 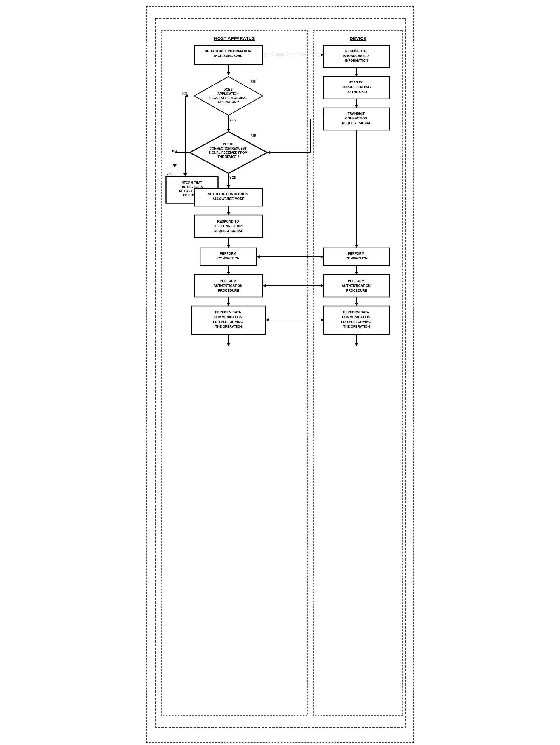 What do you see at coordinates (233, 120) in the screenshot?
I see `yes-label-230: YES` at bounding box center [233, 120].